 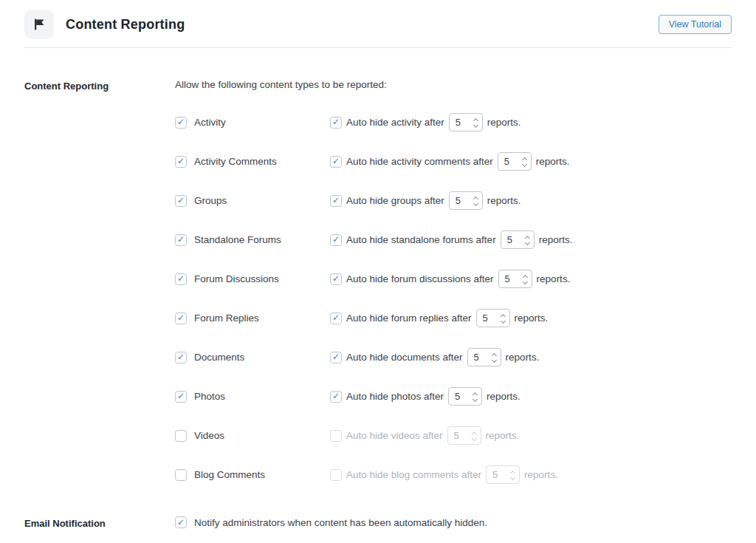 I want to click on auto-hide-group: Auto hide documents after 5 reports., so click(x=531, y=358).